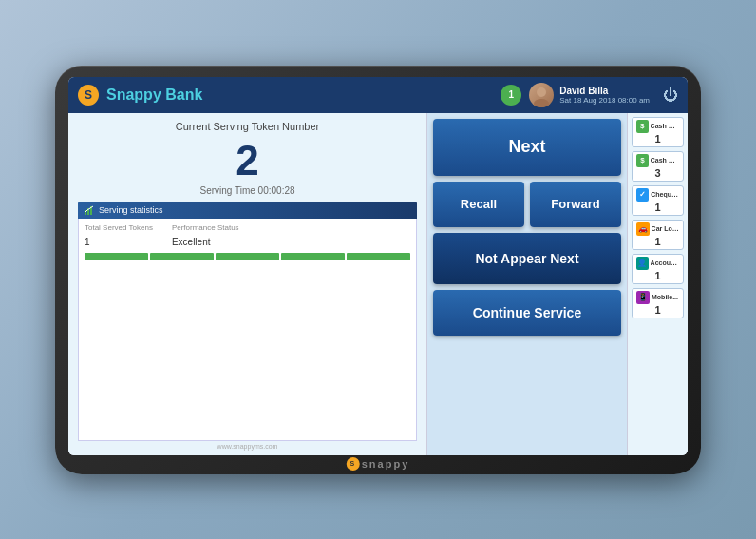  I want to click on stats-total-label: Total Served Tokens, so click(119, 228).